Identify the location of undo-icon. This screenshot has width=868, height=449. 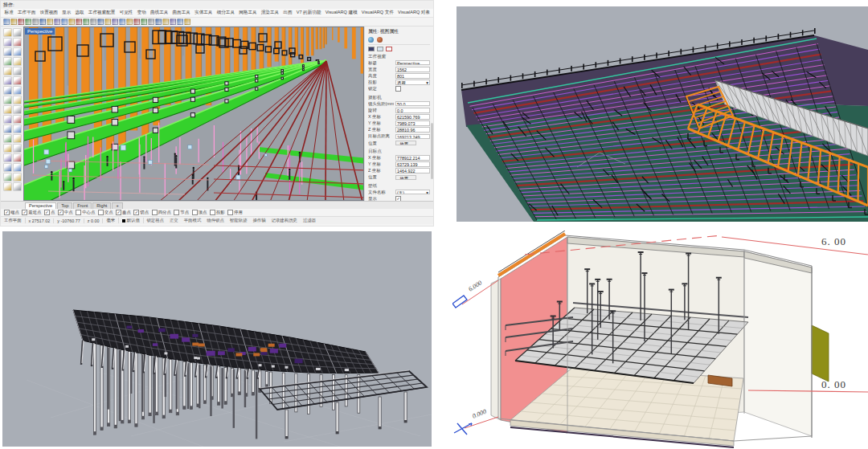
(57, 22).